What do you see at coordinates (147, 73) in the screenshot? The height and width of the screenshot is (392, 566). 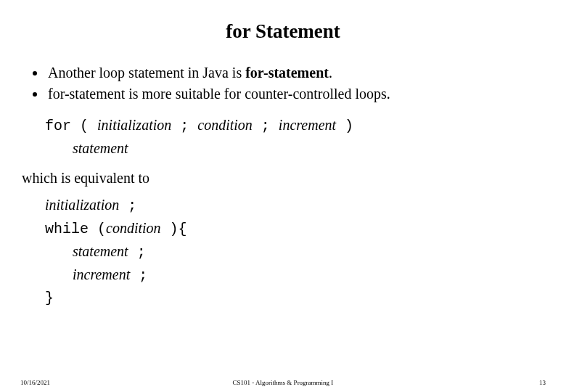 I see `bullet-text: Another loop statement in Java is` at bounding box center [147, 73].